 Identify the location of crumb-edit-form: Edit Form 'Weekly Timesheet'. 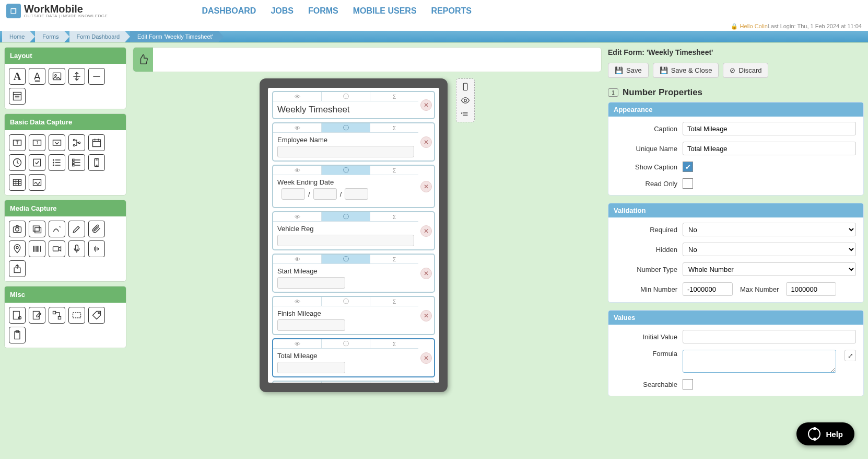
(174, 37).